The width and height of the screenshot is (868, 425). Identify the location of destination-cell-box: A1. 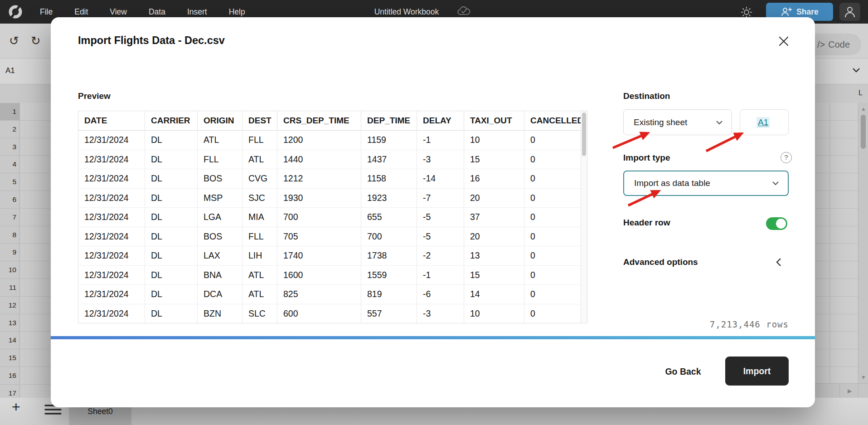
(764, 122).